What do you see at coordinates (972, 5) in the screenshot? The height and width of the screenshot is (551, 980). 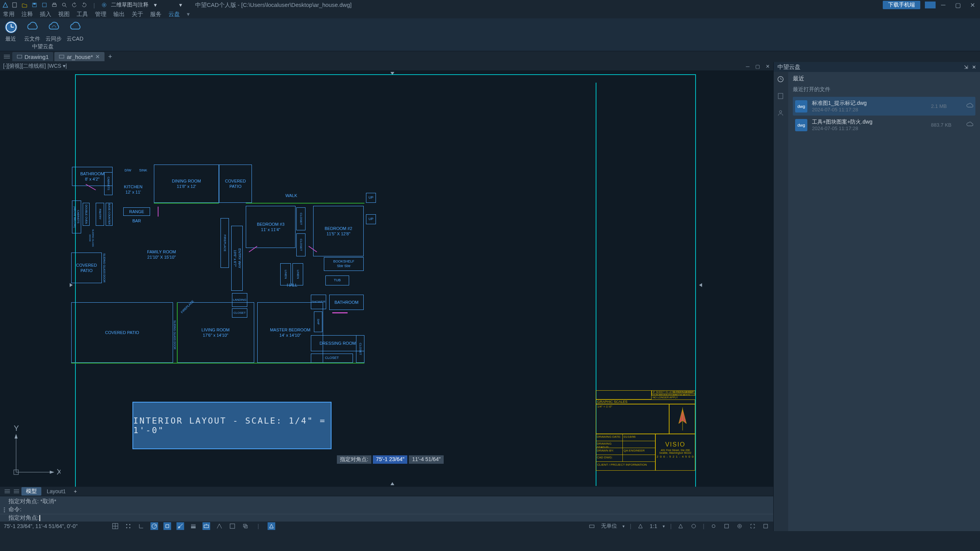 I see `close-button: ✕` at bounding box center [972, 5].